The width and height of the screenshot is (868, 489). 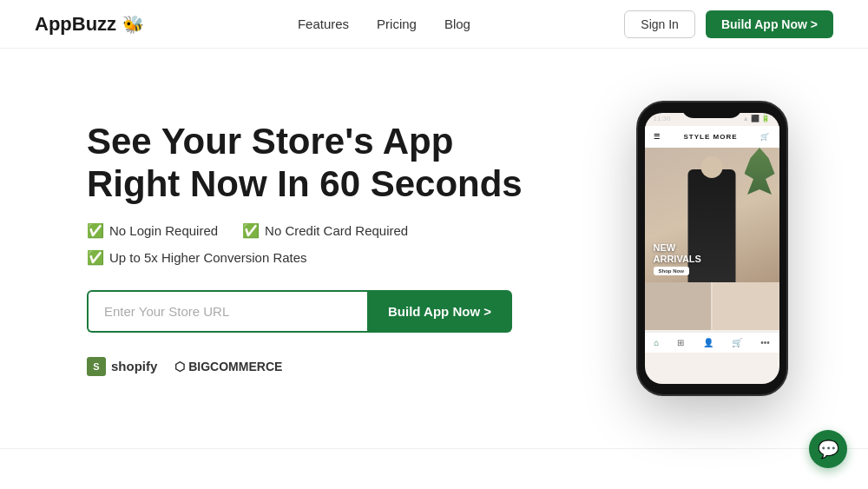 I want to click on phone-menu-icon: ☰, so click(x=657, y=137).